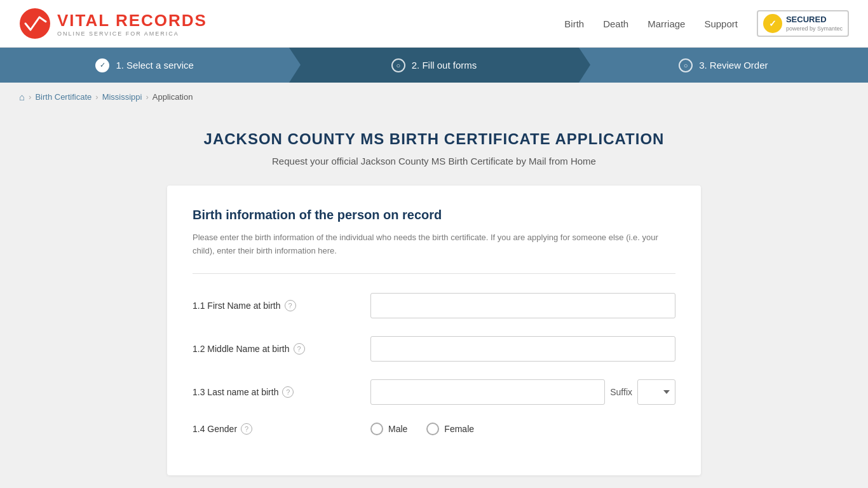 This screenshot has height=488, width=868. Describe the element at coordinates (666, 24) in the screenshot. I see `nav-marriage: Marriage` at that location.